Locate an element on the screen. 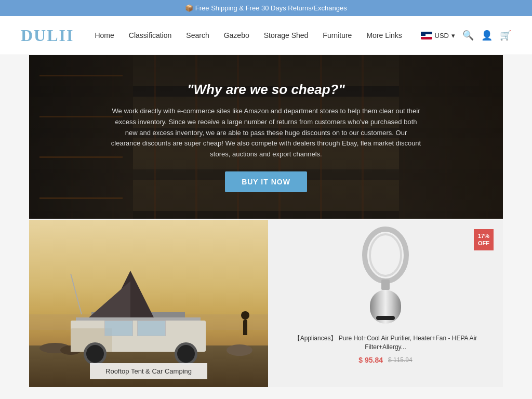  left-card-label-text: Rooftop Tent & Car Camping is located at coordinates (149, 371).